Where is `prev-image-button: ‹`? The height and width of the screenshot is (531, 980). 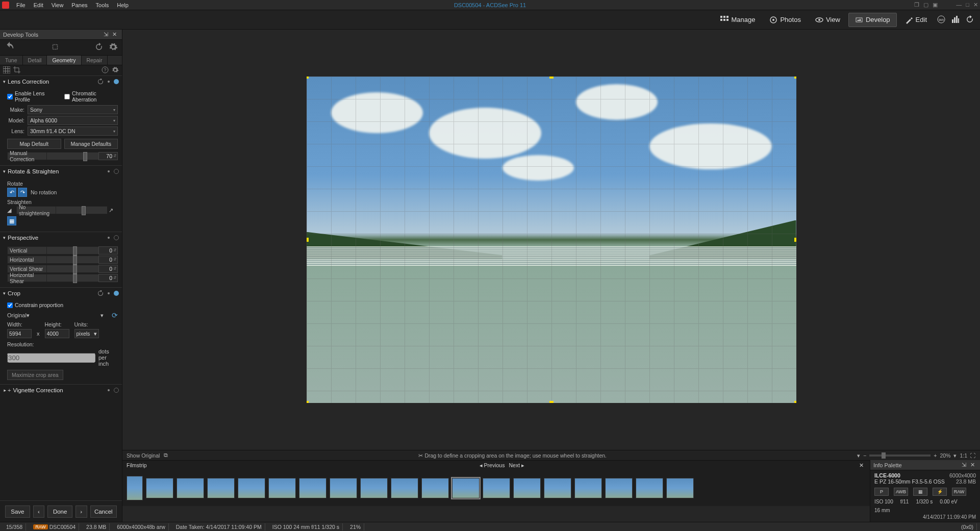
prev-image-button: ‹ is located at coordinates (39, 512).